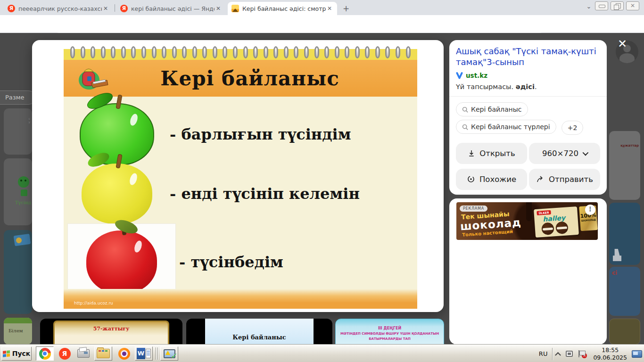  I want to click on query-chip-1: Кері байланыс, so click(492, 109).